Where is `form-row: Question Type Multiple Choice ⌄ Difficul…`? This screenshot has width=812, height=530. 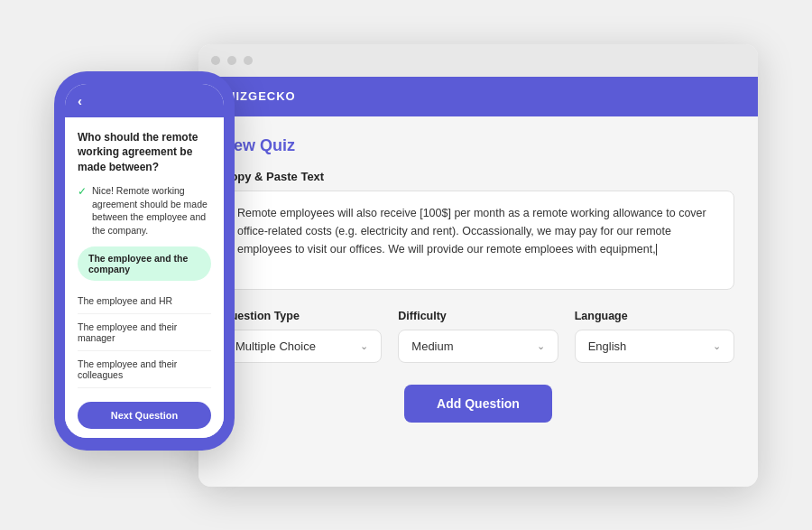
form-row: Question Type Multiple Choice ⌄ Difficul… is located at coordinates (478, 336).